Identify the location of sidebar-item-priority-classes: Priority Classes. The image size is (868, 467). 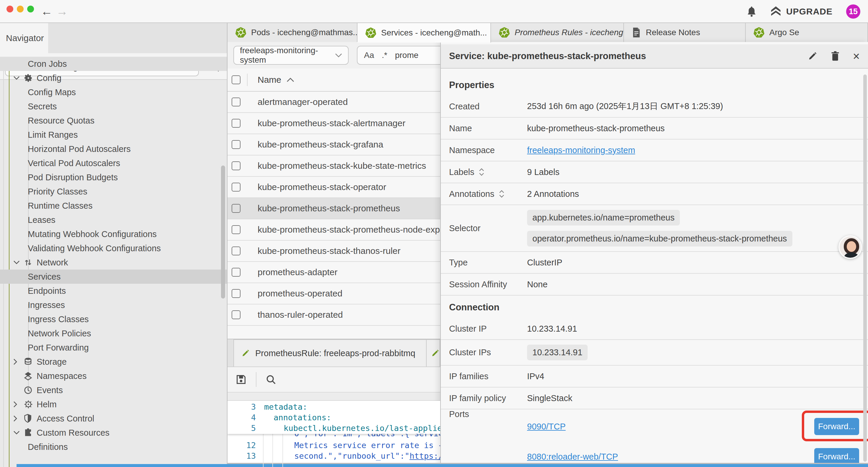
(113, 192).